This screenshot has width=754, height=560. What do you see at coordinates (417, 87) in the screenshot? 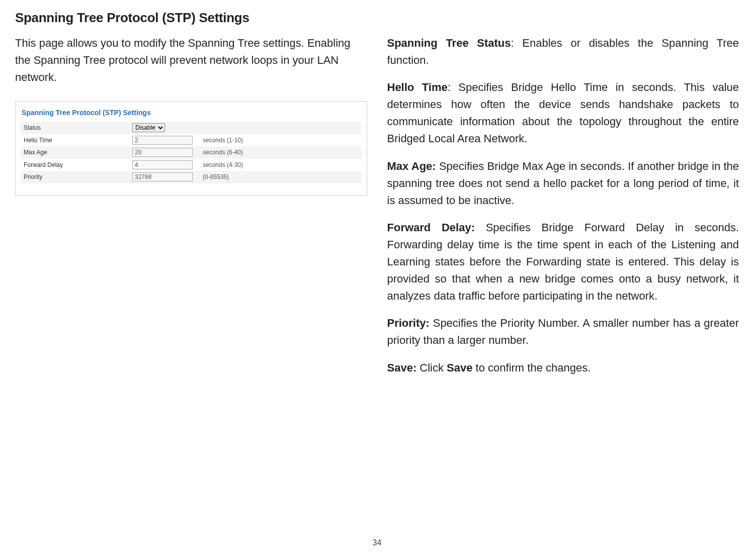
I see `desc-hello-label: Hello Time` at bounding box center [417, 87].